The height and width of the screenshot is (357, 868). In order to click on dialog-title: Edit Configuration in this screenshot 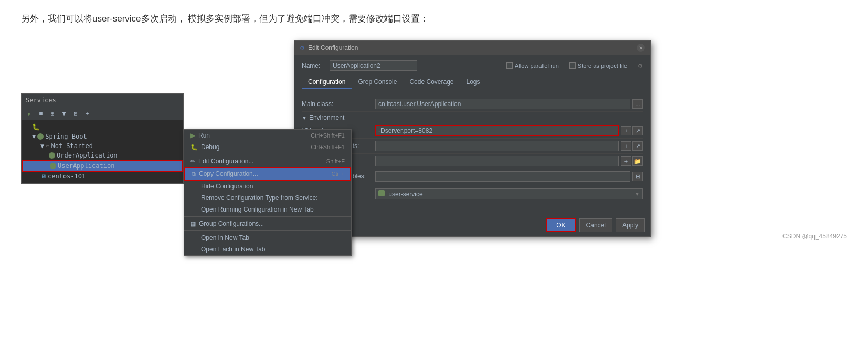, I will do `click(333, 48)`.